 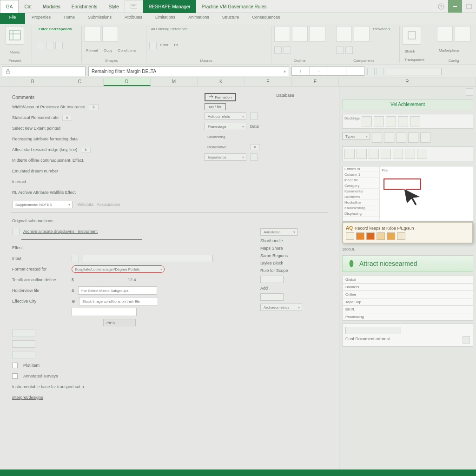 I want to click on outline-icon, so click(x=16, y=231).